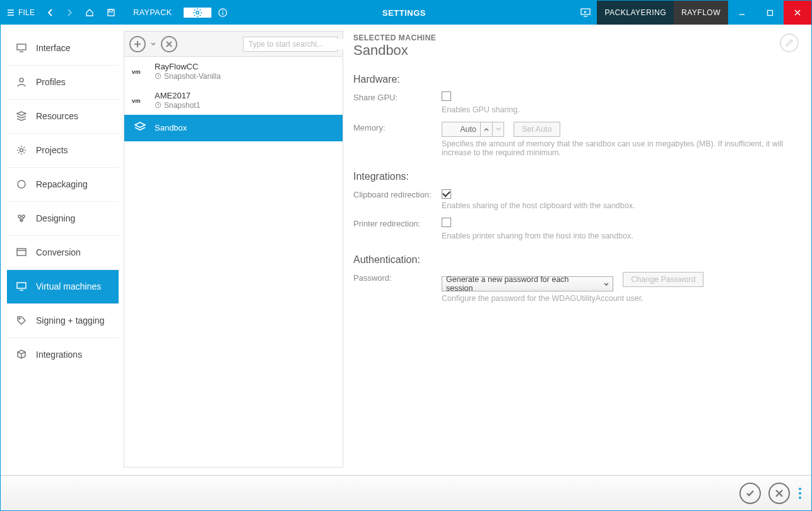 The width and height of the screenshot is (812, 511). Describe the element at coordinates (50, 13) in the screenshot. I see `back-button` at that location.